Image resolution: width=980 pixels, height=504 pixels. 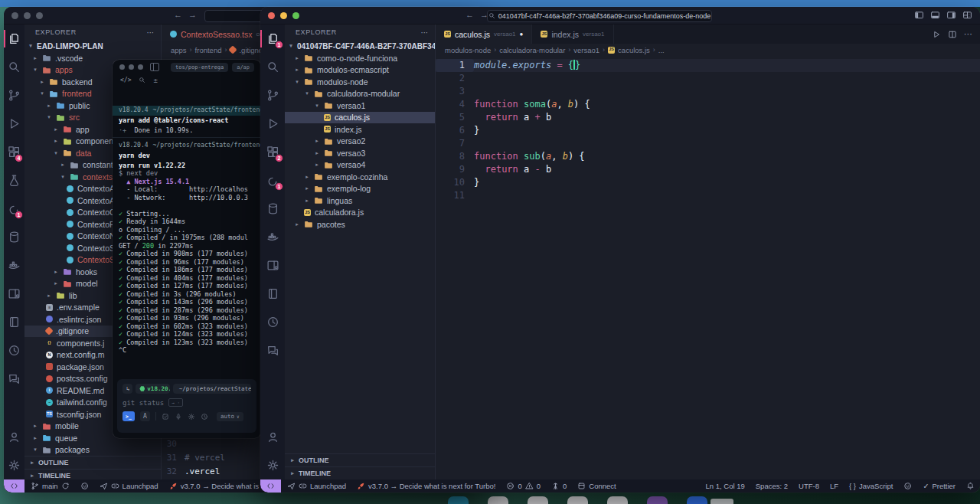 What do you see at coordinates (360, 165) in the screenshot?
I see `tree-item: ▸versao4` at bounding box center [360, 165].